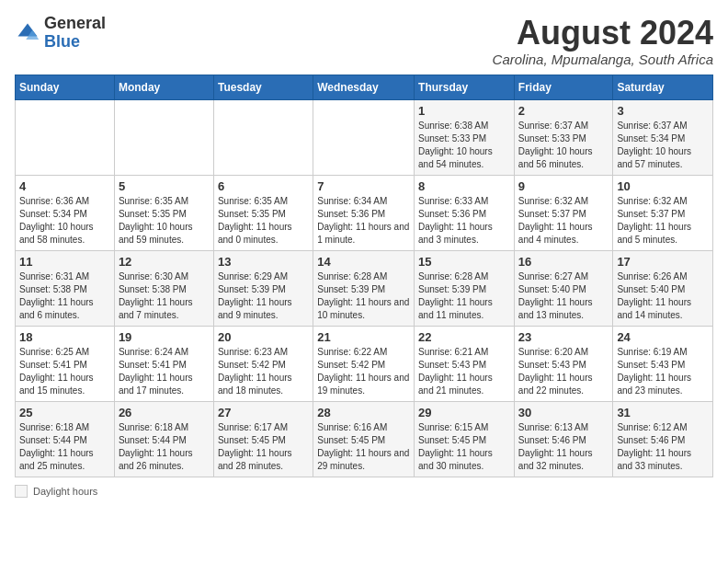  Describe the element at coordinates (263, 213) in the screenshot. I see `day-cell: 6Sunrise: 6:35 AM Sunset: 5:35 PM Daylig…` at that location.